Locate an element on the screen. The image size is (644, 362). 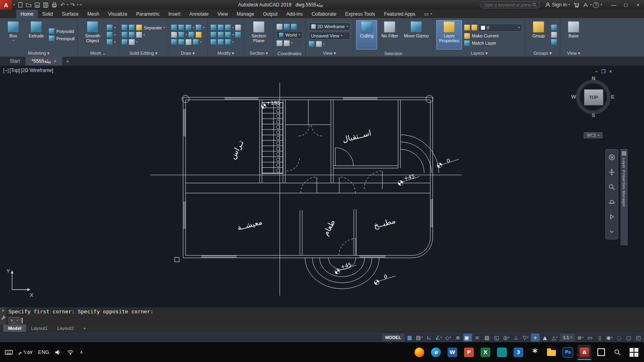
move-gizmo-button: Move Gizmo is located at coordinates (416, 35).